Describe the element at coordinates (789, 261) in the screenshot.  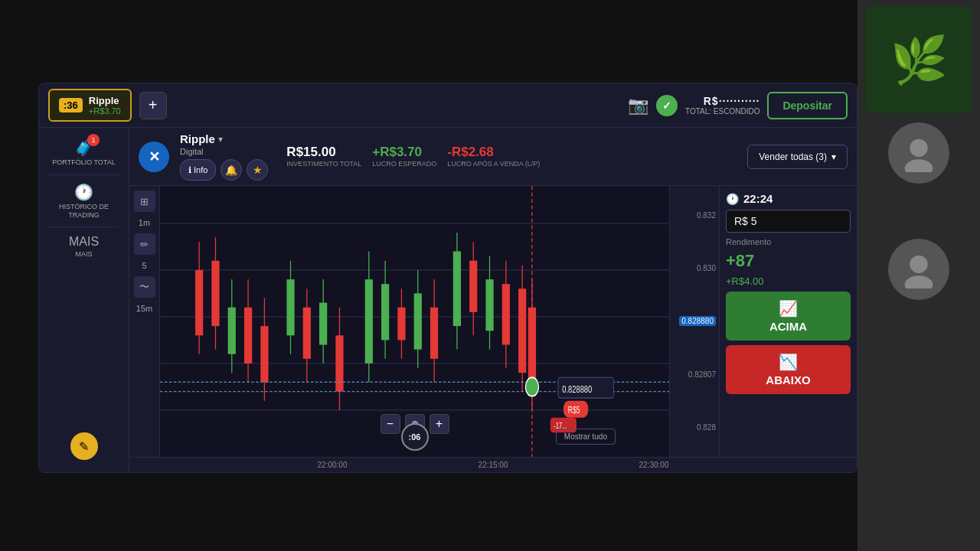
I see `rendimento-value: +87` at that location.